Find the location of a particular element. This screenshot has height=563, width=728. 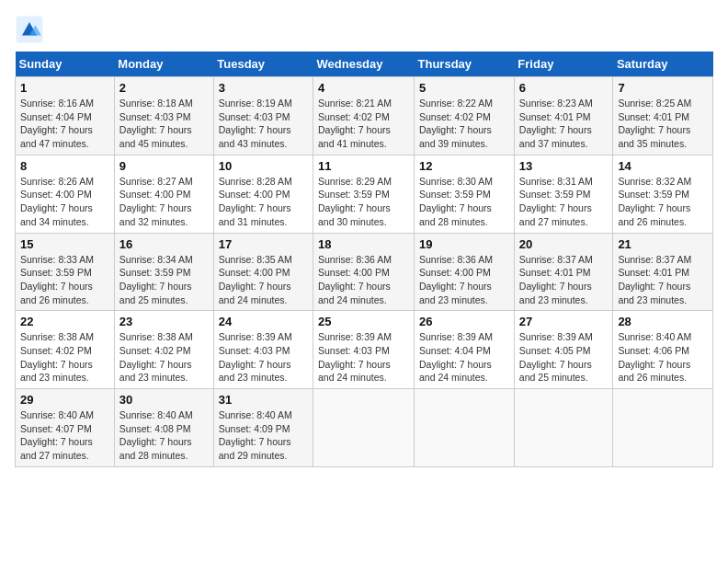

day-number: 5 is located at coordinates (464, 88).